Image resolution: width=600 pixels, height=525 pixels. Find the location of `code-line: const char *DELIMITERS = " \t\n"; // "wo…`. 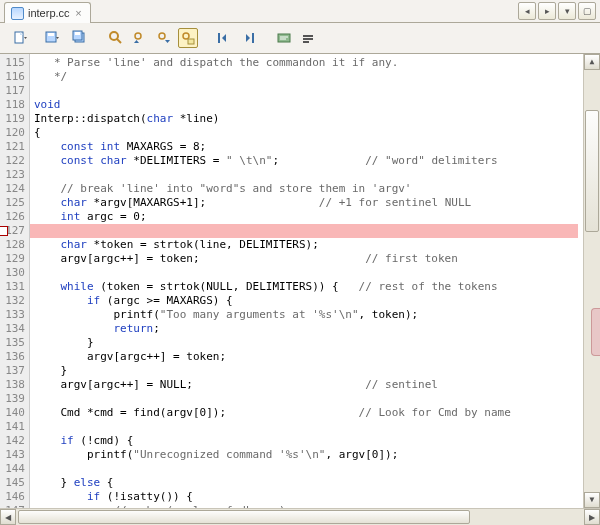

code-line: const char *DELIMITERS = " \t\n"; // "wo… is located at coordinates (317, 161).